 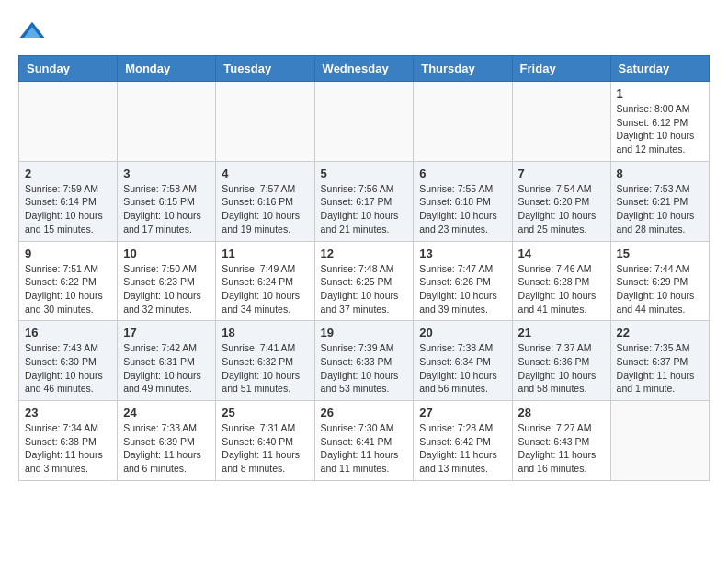 What do you see at coordinates (462, 368) in the screenshot?
I see `day-info: Sunrise: 7:38 AM Sunset: 6:34 PM Dayligh…` at bounding box center [462, 368].